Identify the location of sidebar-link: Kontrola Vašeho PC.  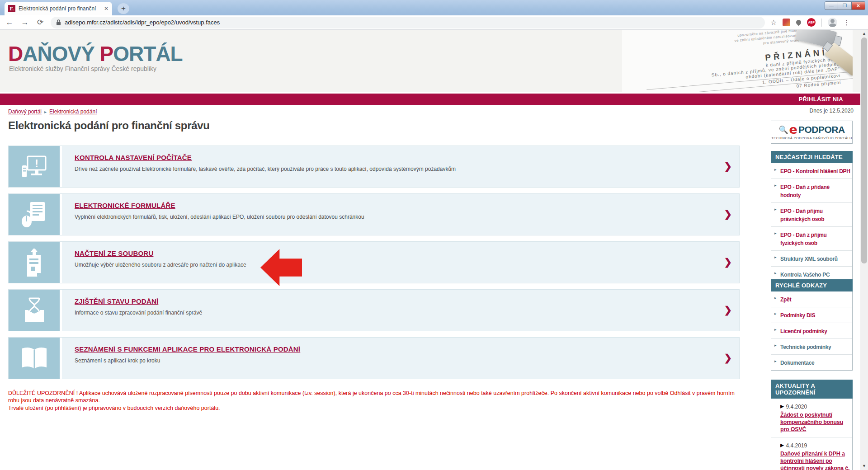
(805, 275).